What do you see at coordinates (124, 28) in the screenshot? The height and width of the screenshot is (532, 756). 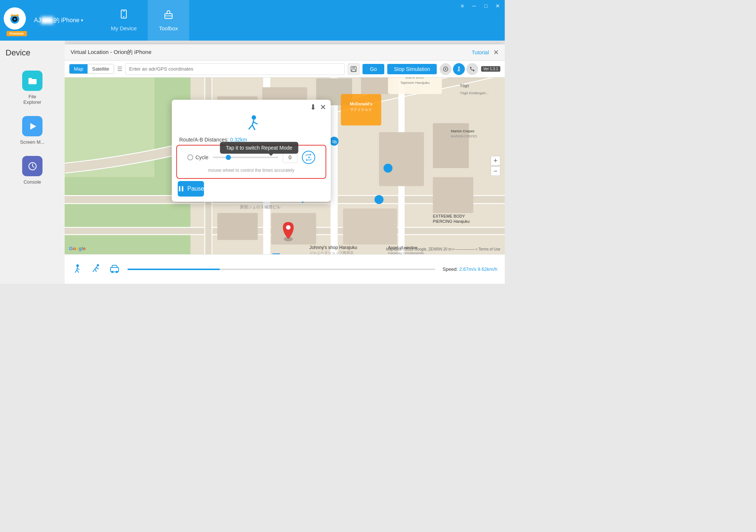 I see `nav-my-device-label: My Device` at bounding box center [124, 28].